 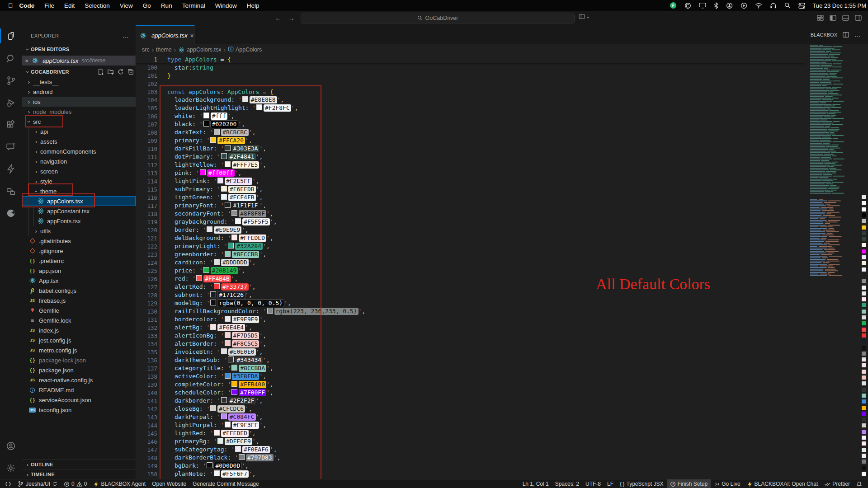 I want to click on tree-item-app-json: { }app.json, so click(x=79, y=271).